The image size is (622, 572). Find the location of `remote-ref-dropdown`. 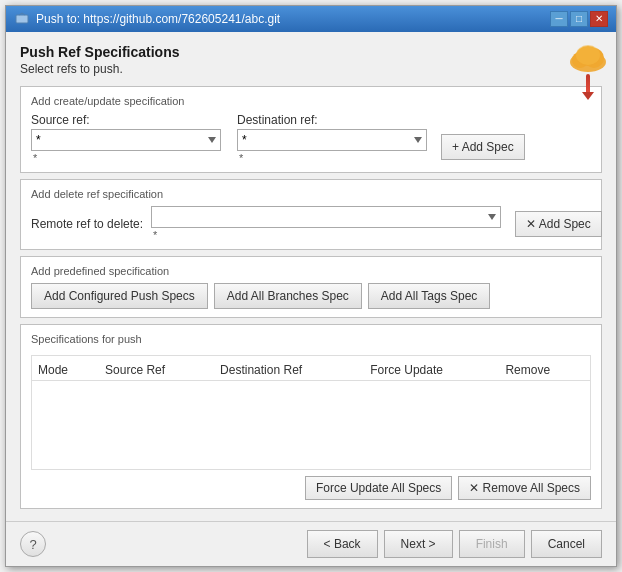

remote-ref-dropdown is located at coordinates (326, 217).